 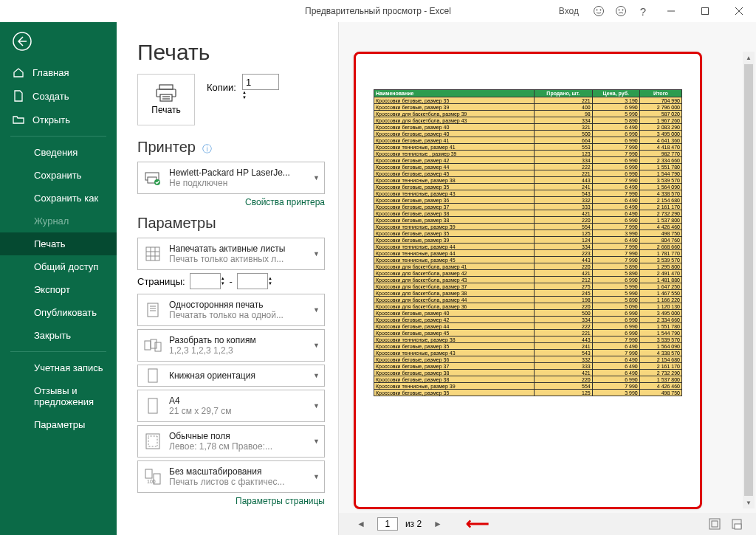 What do you see at coordinates (50, 244) in the screenshot?
I see `sidebar-label: Печать` at bounding box center [50, 244].